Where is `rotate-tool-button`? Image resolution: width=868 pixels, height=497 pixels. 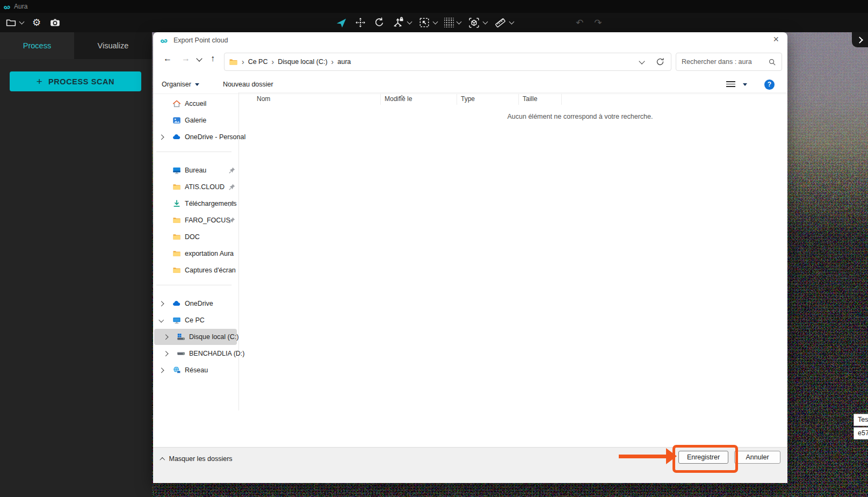 rotate-tool-button is located at coordinates (379, 23).